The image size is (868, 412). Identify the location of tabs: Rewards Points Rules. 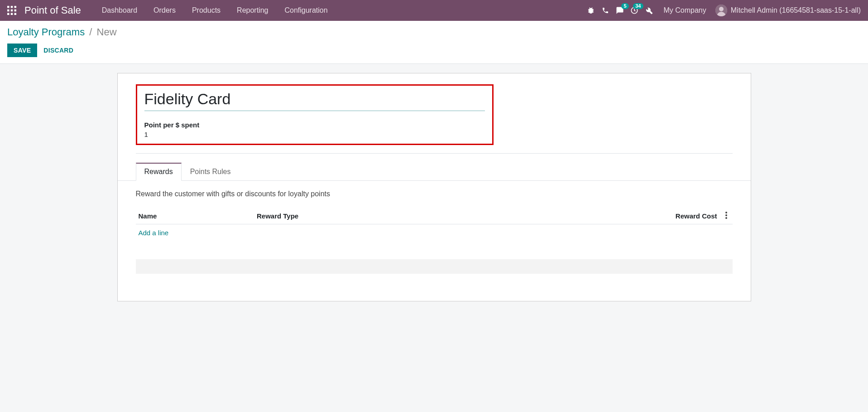
(434, 172).